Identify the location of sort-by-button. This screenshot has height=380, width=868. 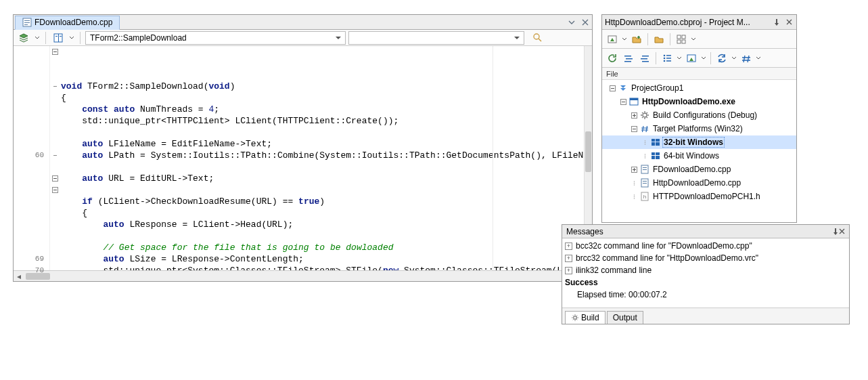
(667, 58).